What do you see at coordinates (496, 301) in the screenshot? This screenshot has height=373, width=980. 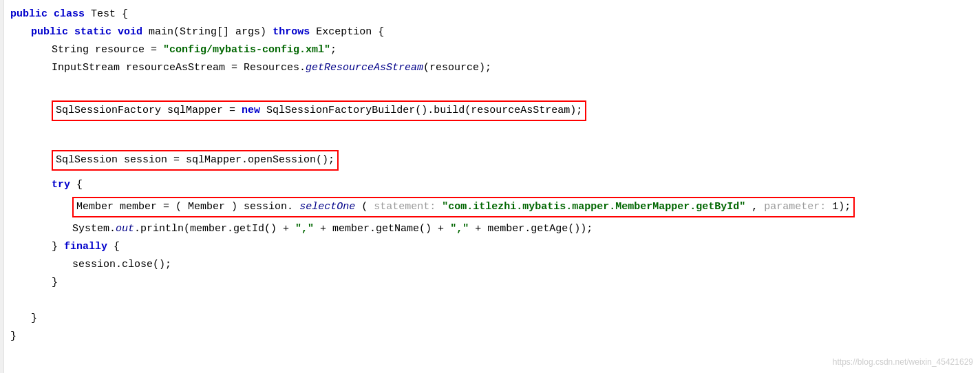 I see `code-line-empty3` at bounding box center [496, 301].